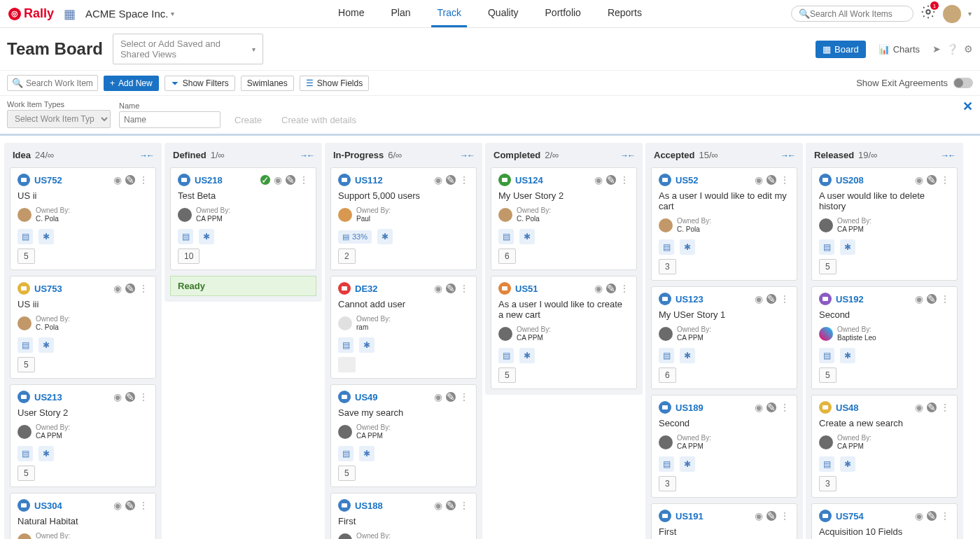 This screenshot has height=539, width=980. Describe the element at coordinates (928, 14) in the screenshot. I see `notifications-icon: 1` at that location.